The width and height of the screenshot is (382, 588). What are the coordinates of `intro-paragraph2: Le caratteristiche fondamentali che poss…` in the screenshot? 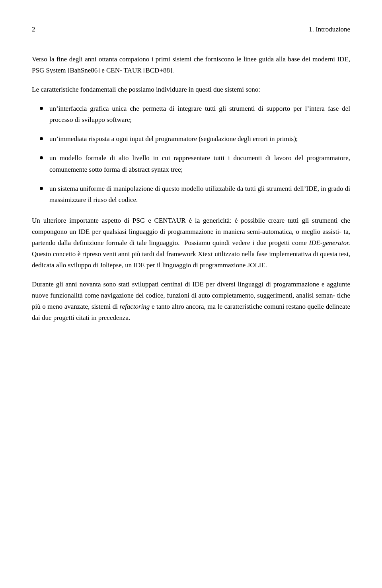 It's located at (191, 90).